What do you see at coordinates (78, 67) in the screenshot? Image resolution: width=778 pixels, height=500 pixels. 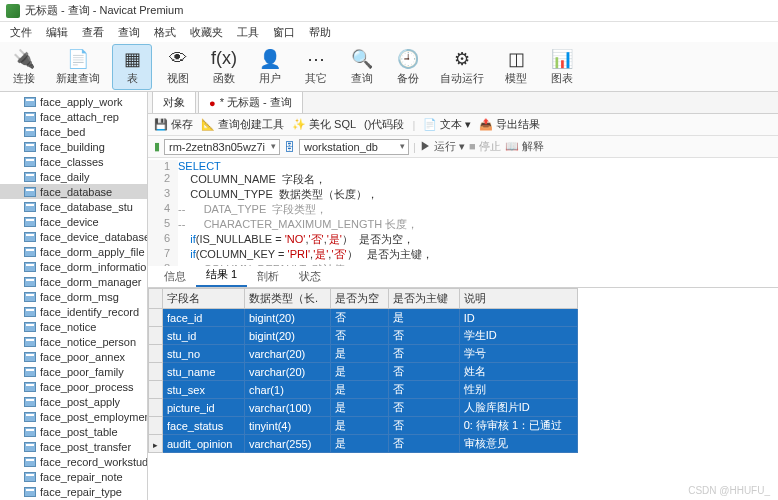 I see `tb-新建查询: 📄新建查询` at bounding box center [78, 67].